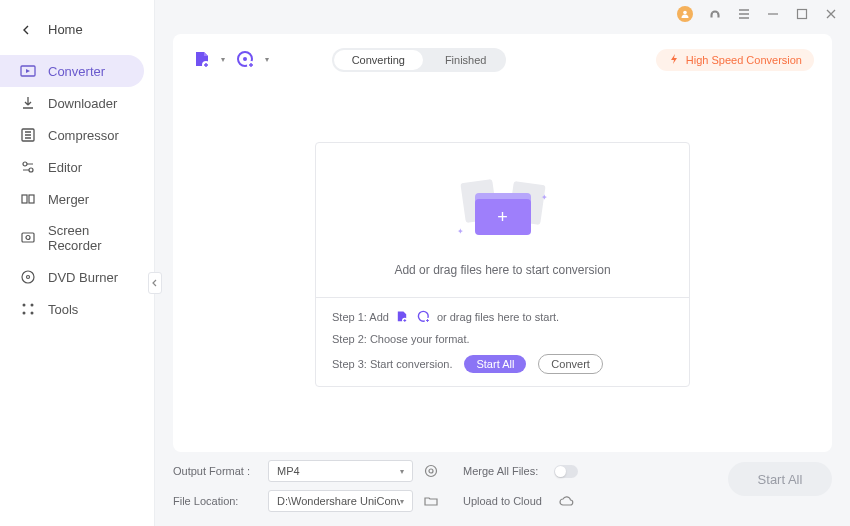 This screenshot has width=850, height=526. What do you see at coordinates (685, 14) in the screenshot?
I see `avatar-icon` at bounding box center [685, 14].